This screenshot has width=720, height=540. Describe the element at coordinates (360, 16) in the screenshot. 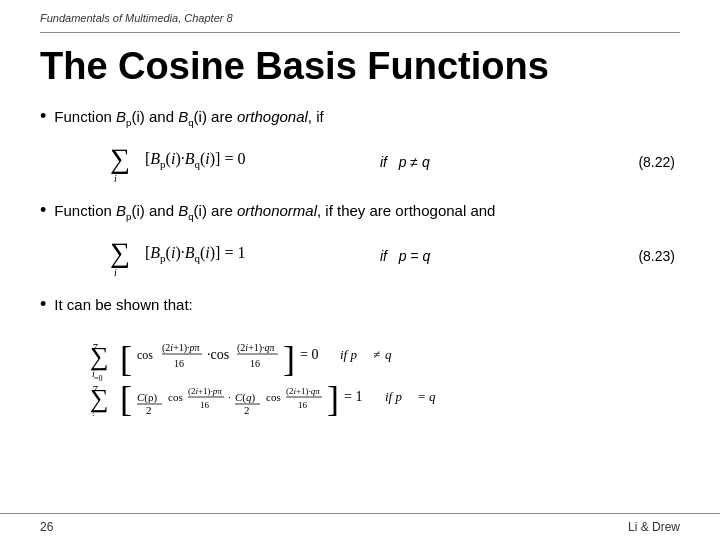

I see `header-bar: Fundamentals of Multimedia, Chapter 8` at that location.